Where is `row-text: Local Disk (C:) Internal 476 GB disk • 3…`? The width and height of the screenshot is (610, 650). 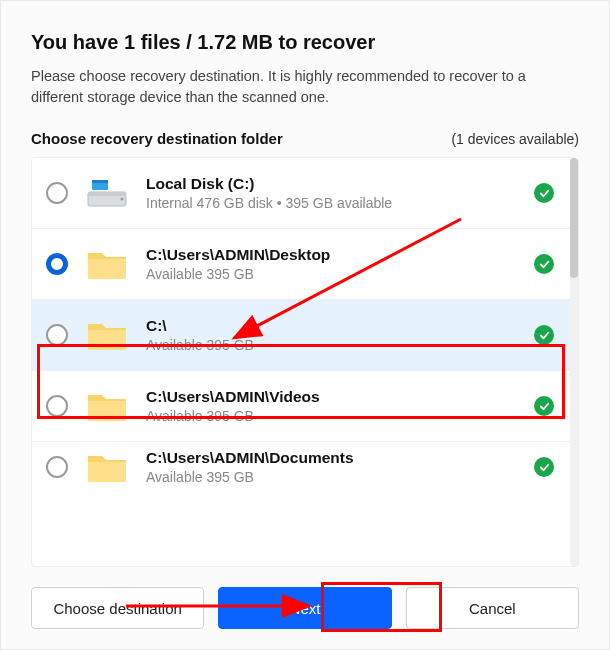
row-text: Local Disk (C:) Internal 476 GB disk • 3… is located at coordinates (335, 193).